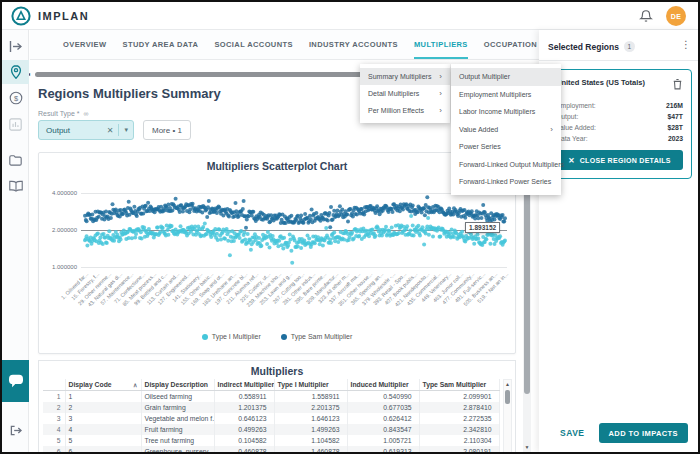  I want to click on column-header-type-sam-multiplier: Type Sam Multiplier, so click(459, 385).